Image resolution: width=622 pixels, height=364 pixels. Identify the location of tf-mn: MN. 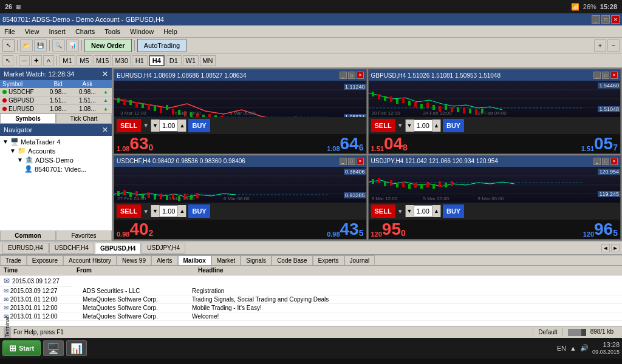
(208, 61).